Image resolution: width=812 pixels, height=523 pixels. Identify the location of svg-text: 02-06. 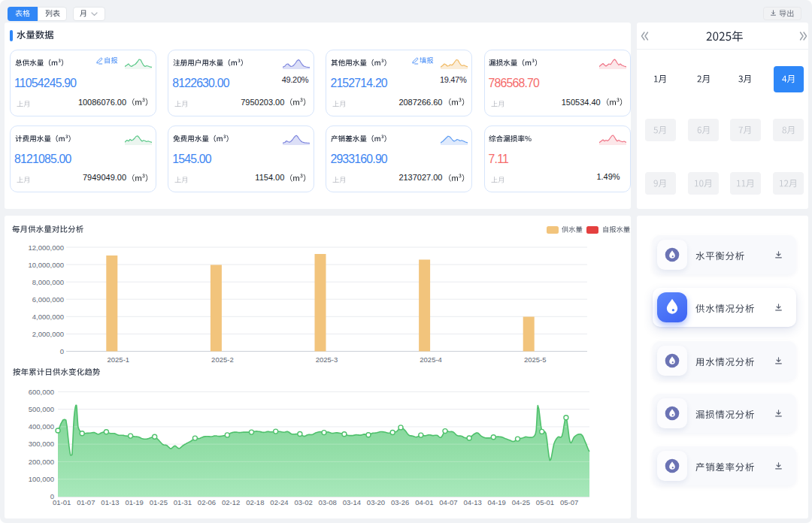
(207, 502).